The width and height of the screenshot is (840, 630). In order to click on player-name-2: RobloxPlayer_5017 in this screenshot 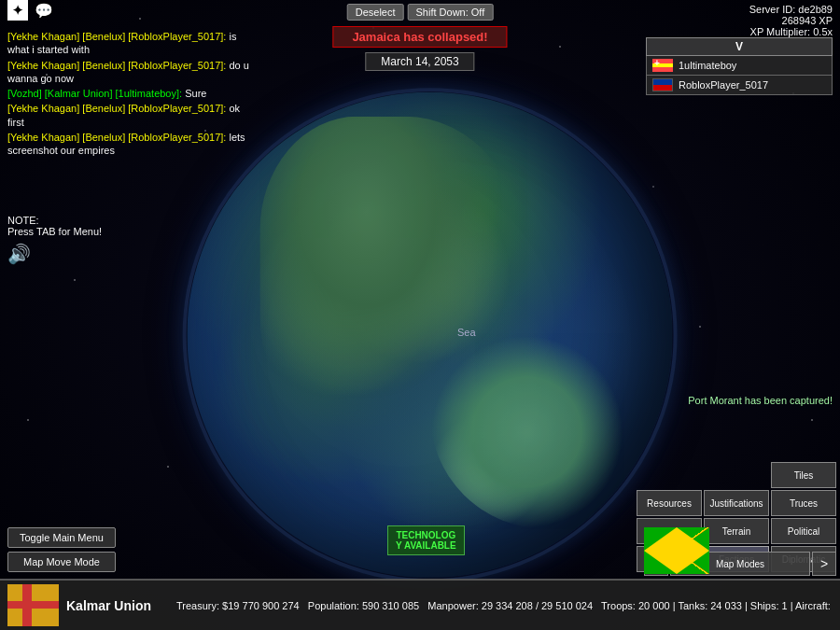, I will do `click(723, 85)`.